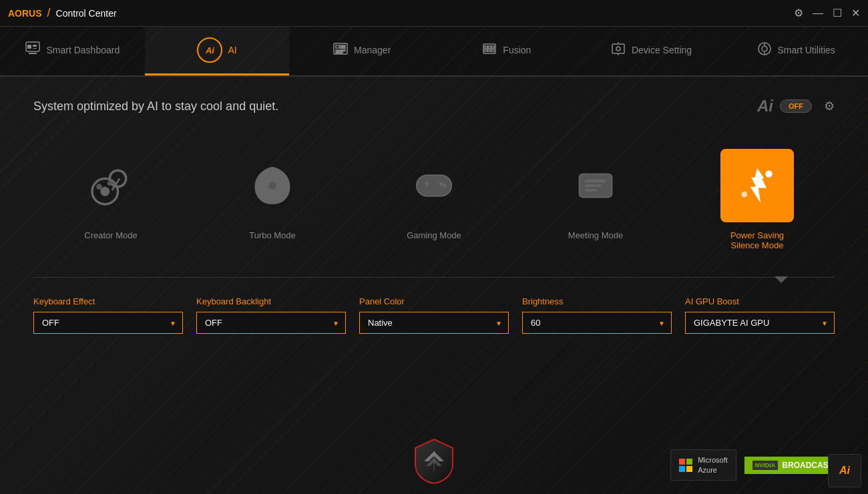  I want to click on microsoft-text: Microsoft Azure, so click(713, 465).